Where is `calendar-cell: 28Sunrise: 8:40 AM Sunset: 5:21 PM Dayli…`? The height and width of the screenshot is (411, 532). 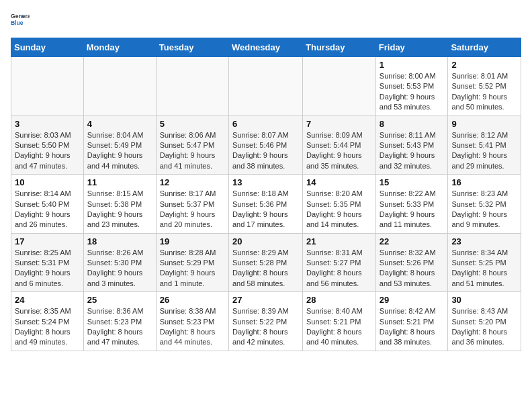
calendar-cell: 28Sunrise: 8:40 AM Sunset: 5:21 PM Dayli… is located at coordinates (340, 322).